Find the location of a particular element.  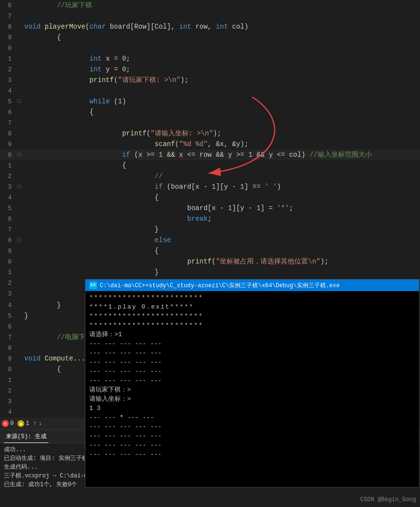

error-count: ✕ 0 is located at coordinates (8, 424).